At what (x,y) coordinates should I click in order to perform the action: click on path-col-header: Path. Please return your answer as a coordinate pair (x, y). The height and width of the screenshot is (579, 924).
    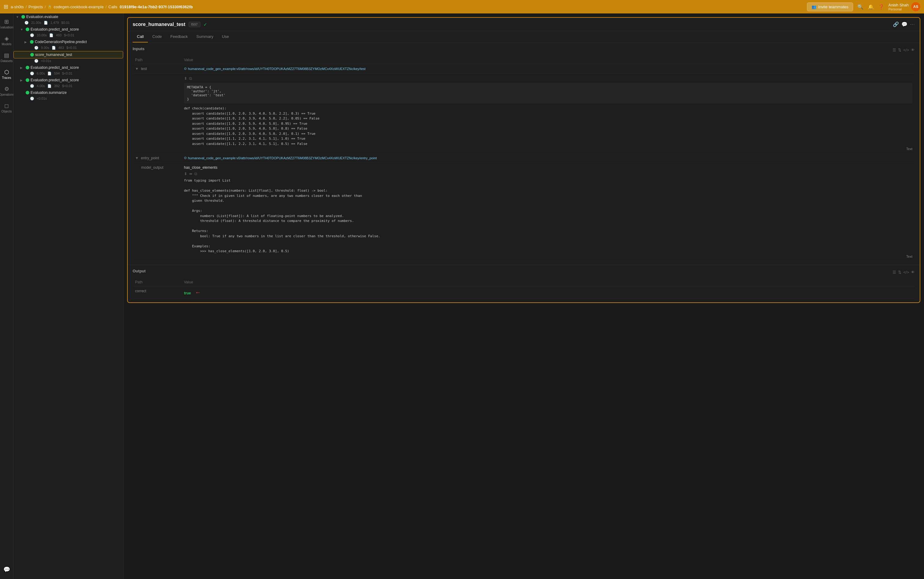
    Looking at the image, I should click on (157, 60).